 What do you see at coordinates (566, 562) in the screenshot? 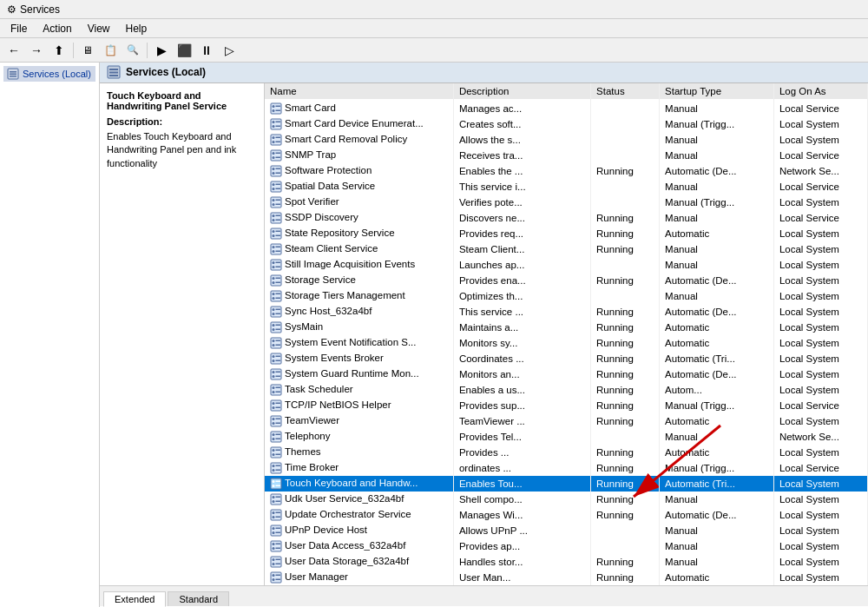
I see `table-row: User Data Storage_632a4bfHandles stor...…` at bounding box center [566, 562].